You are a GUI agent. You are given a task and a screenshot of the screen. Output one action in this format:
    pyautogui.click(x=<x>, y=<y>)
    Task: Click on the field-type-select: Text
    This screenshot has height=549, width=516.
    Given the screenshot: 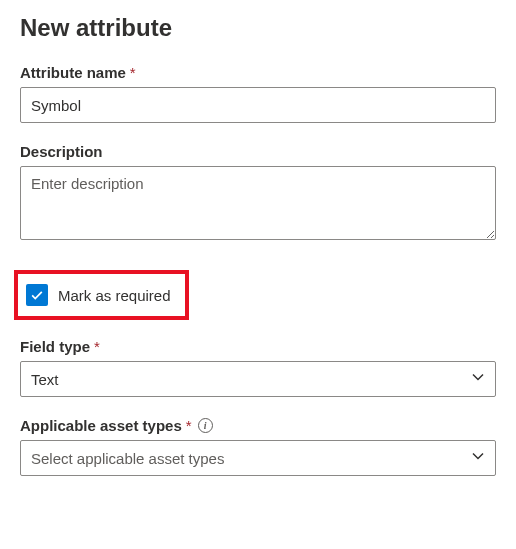 What is the action you would take?
    pyautogui.click(x=258, y=379)
    